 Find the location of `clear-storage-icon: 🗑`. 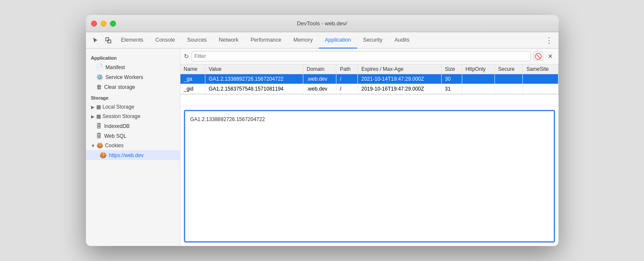

clear-storage-icon: 🗑 is located at coordinates (99, 87).